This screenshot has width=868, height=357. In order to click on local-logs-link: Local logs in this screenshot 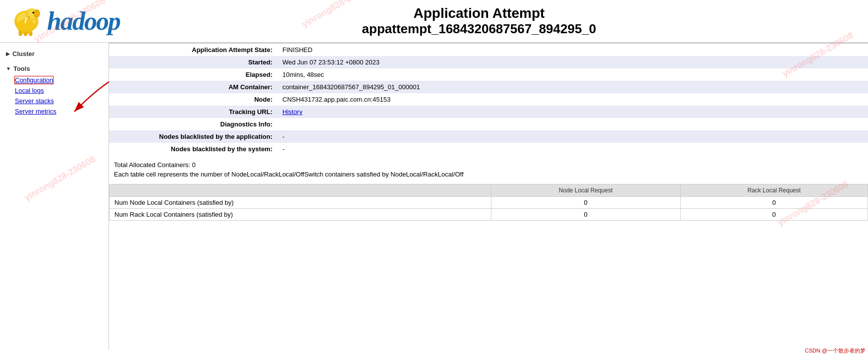, I will do `click(30, 90)`.